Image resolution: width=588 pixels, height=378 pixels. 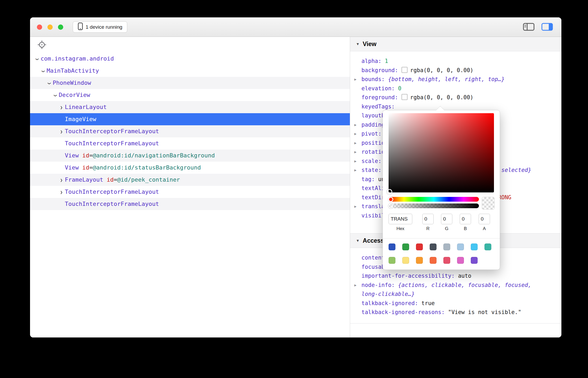 What do you see at coordinates (456, 312) in the screenshot?
I see `property-talkback-ignored-reasons: talkback-ignored-reasons: "View is not v…` at bounding box center [456, 312].